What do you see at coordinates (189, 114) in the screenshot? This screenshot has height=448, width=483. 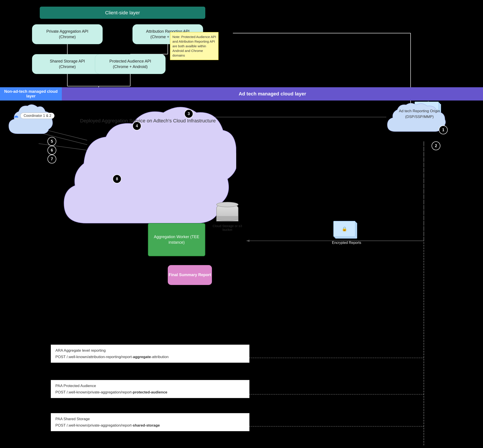 I see `step-3-circle: 3` at bounding box center [189, 114].